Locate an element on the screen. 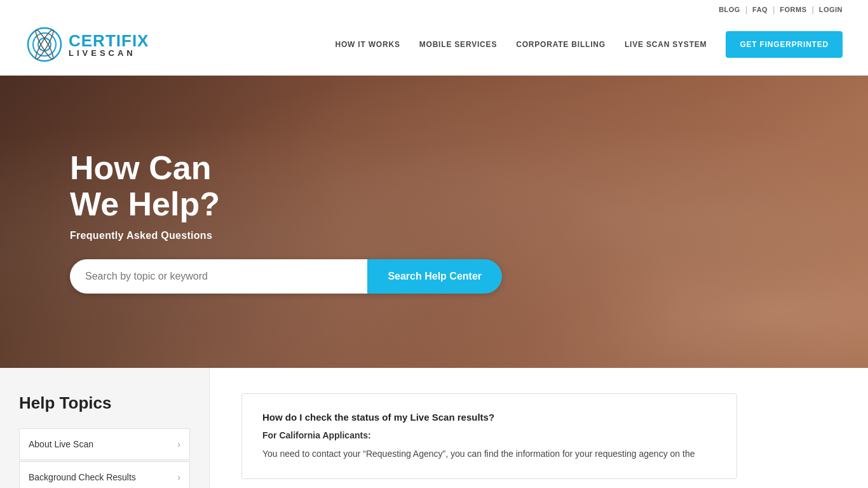  divider2: | is located at coordinates (774, 10).